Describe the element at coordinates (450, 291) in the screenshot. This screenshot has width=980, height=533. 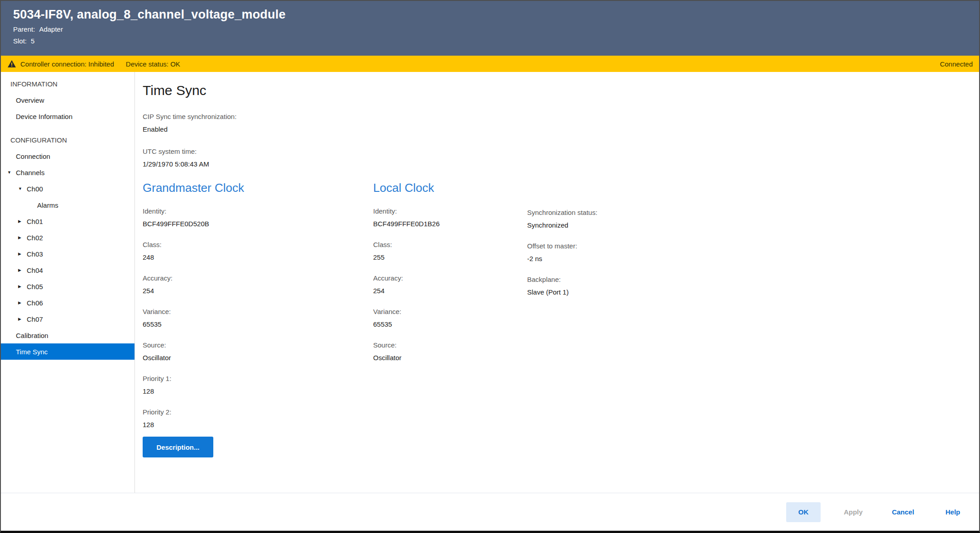
I see `field-value: 254` at that location.